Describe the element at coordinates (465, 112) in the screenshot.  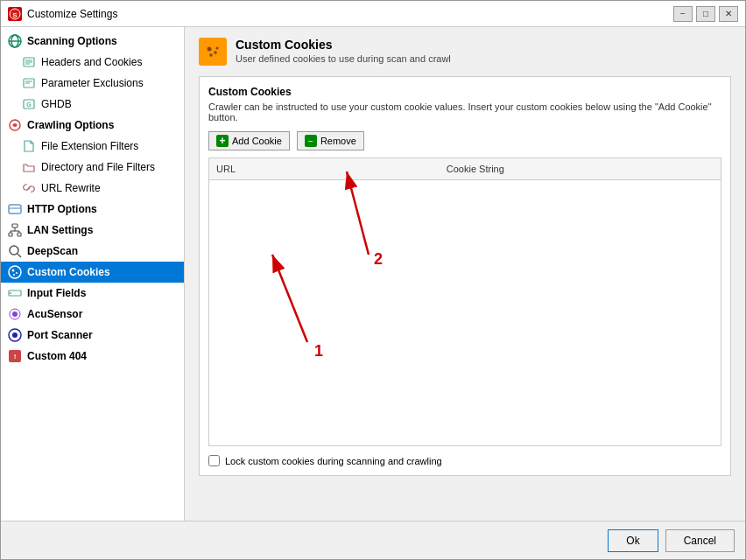
I see `panel-desc: Crawler can be instructed to use your cu…` at that location.